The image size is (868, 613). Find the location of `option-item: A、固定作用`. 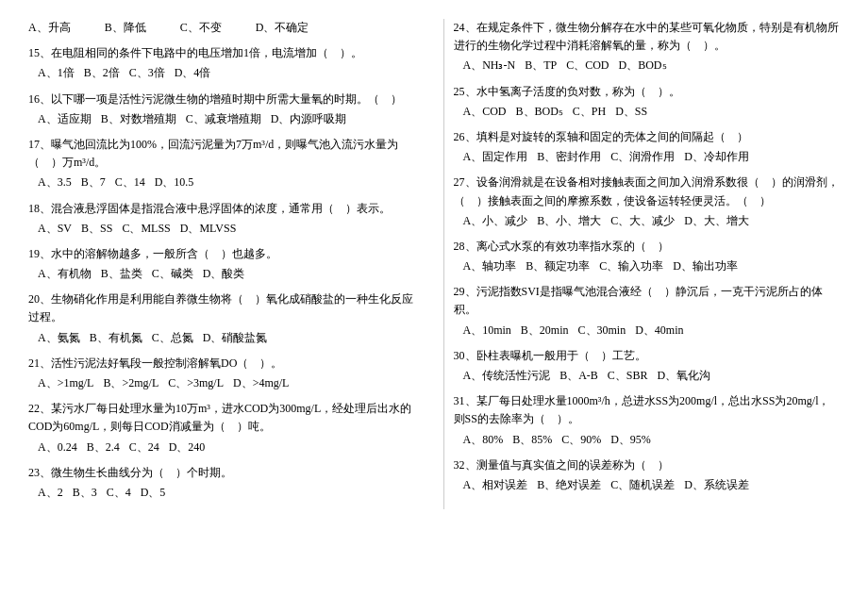

option-item: A、固定作用 is located at coordinates (496, 157).